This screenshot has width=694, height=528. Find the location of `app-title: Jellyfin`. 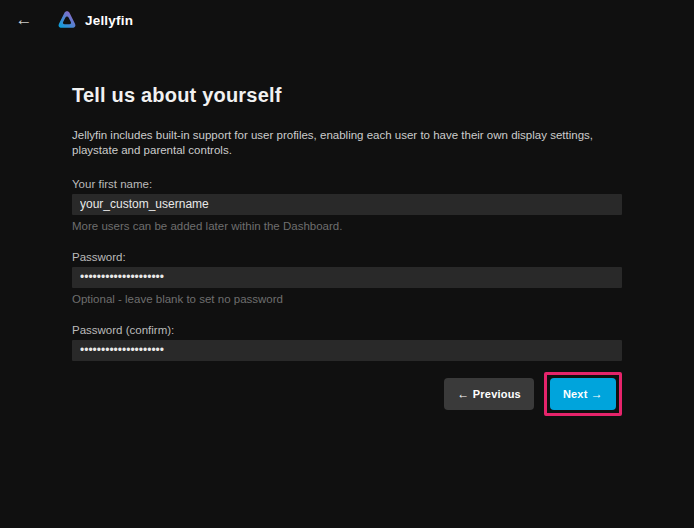

app-title: Jellyfin is located at coordinates (109, 20).